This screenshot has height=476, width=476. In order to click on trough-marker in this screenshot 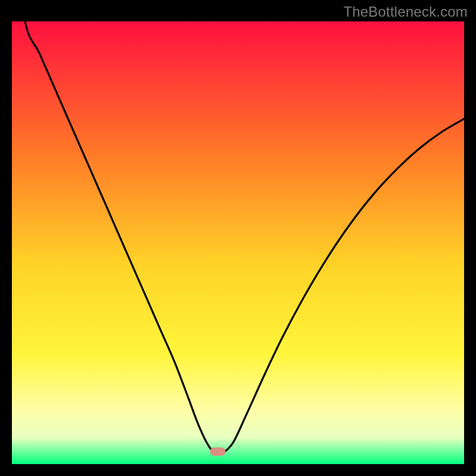, I will do `click(218, 452)`.